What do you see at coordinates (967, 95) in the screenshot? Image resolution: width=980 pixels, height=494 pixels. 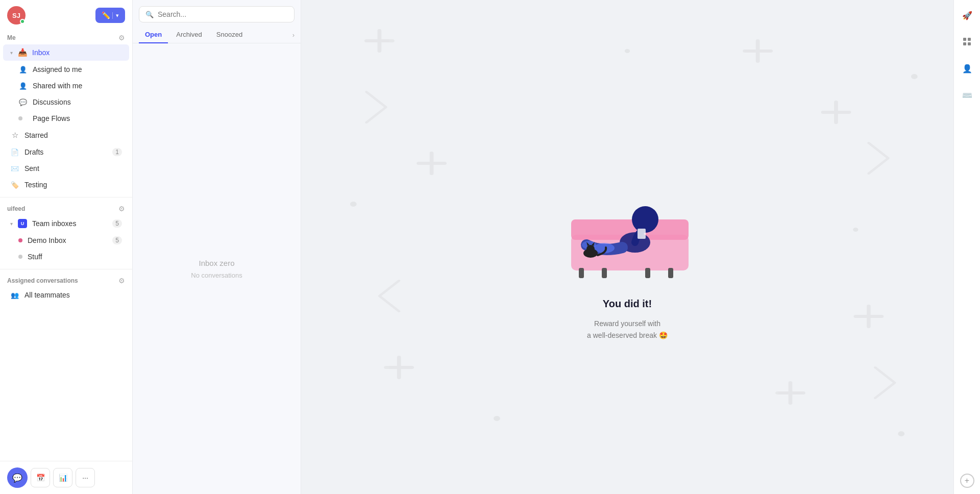 I see `keyboard-icon: ⌨️` at bounding box center [967, 95].